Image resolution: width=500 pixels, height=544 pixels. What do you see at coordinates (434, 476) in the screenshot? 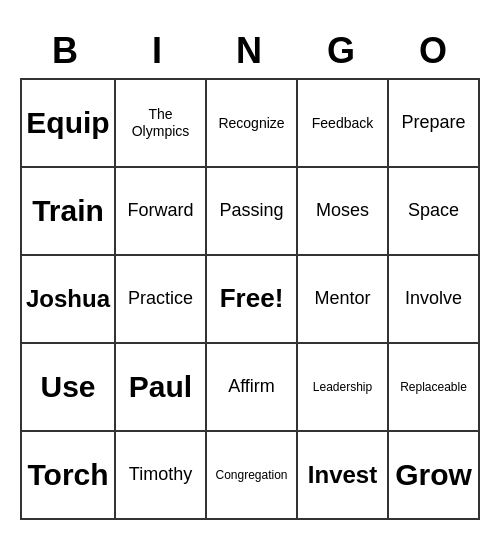
I see `cell-r4-c4: Grow` at bounding box center [434, 476].